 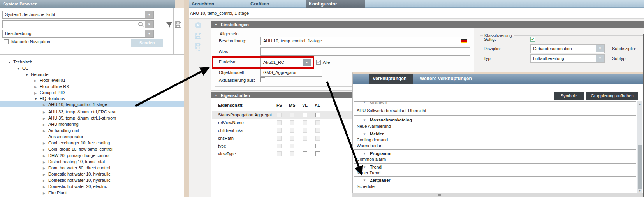 I want to click on tree-item: Air handling unit, so click(x=92, y=131).